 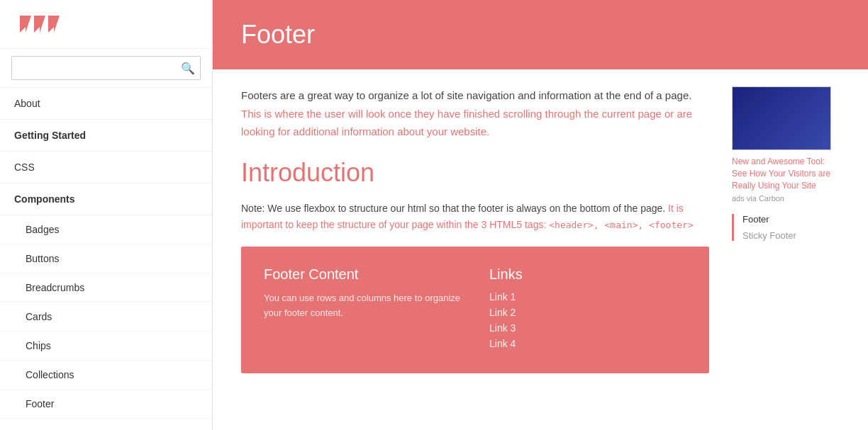 What do you see at coordinates (475, 173) in the screenshot?
I see `section-heading: Introduction` at bounding box center [475, 173].